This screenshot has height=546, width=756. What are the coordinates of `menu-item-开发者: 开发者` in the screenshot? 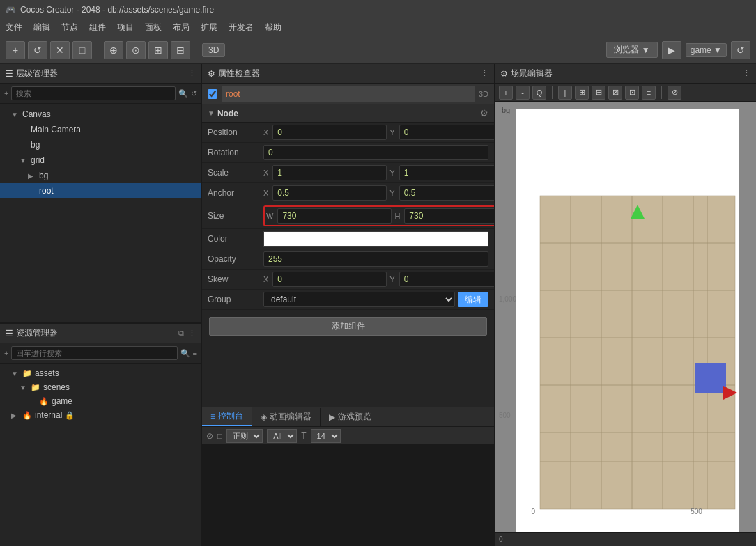 It's located at (241, 28).